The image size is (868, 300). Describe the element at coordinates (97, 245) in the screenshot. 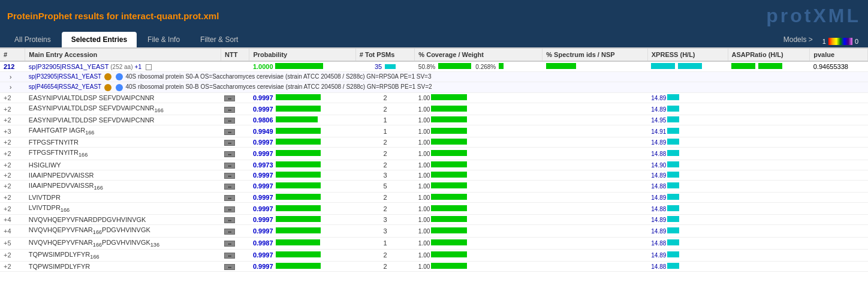

I see `pep-sub-13a: 166` at that location.